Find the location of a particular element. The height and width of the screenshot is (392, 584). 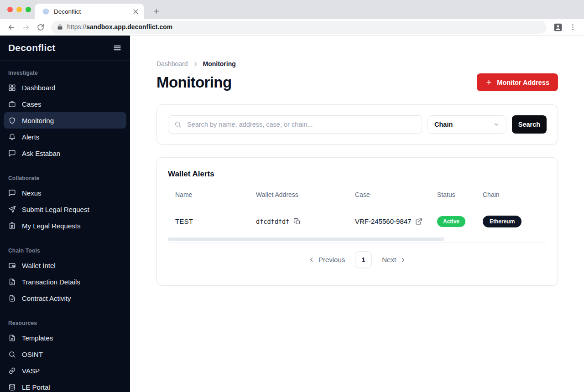

sidebar-item-vasp: VASP is located at coordinates (65, 371).